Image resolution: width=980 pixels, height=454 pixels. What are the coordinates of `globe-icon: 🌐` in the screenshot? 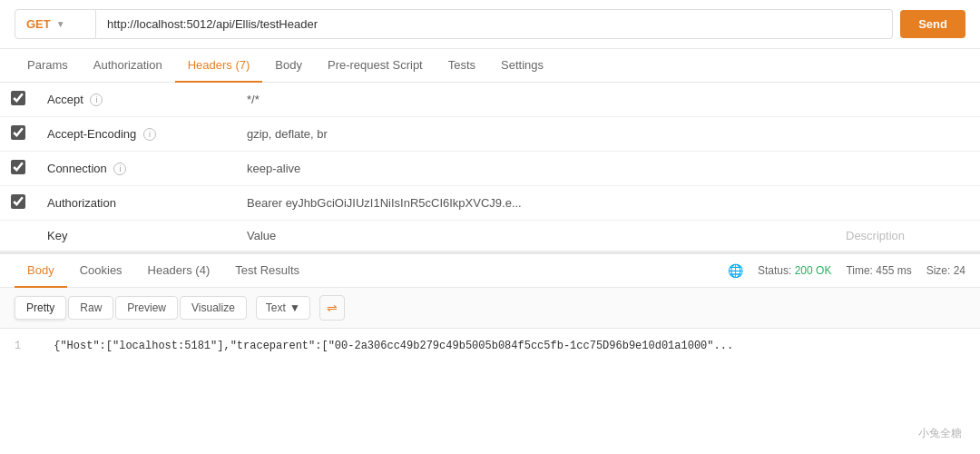 It's located at (735, 271).